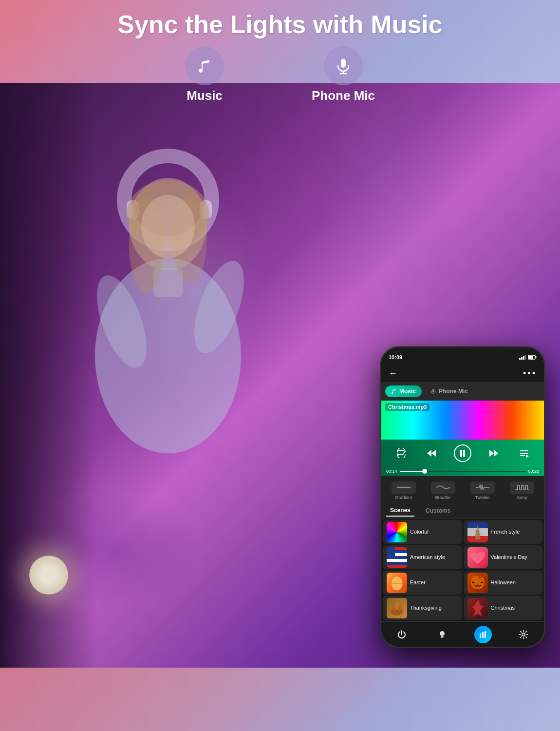 This screenshot has width=560, height=731. What do you see at coordinates (443, 487) in the screenshot?
I see `breathe-wave-icon` at bounding box center [443, 487].